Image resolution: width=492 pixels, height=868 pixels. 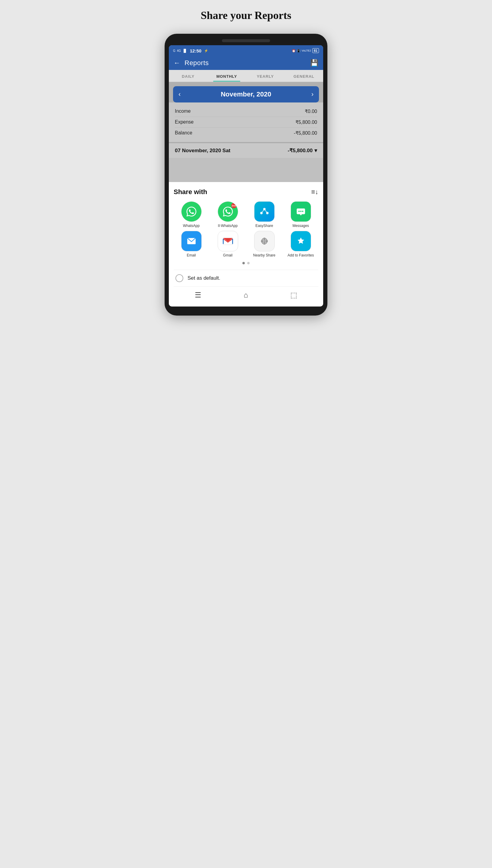 I want to click on page-title: Share your Reports, so click(x=246, y=16).